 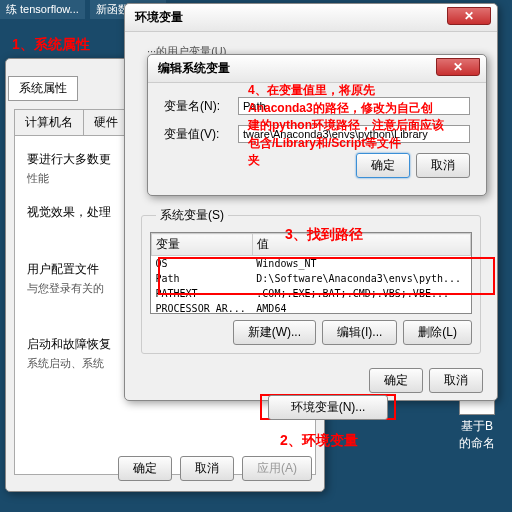 What do you see at coordinates (51, 45) in the screenshot?
I see `annotation-1: 1、系统属性` at bounding box center [51, 45].